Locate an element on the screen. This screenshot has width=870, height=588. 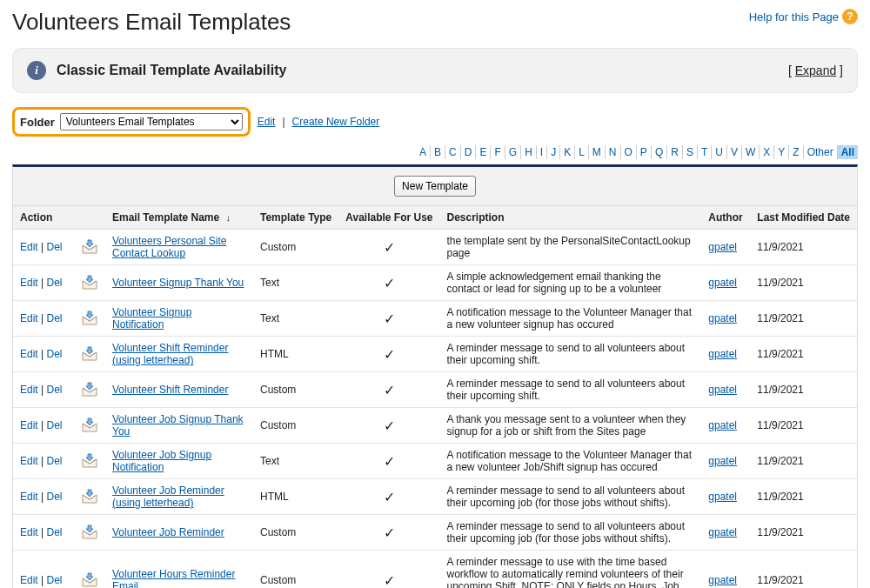
alpha-letter: V is located at coordinates (734, 152).